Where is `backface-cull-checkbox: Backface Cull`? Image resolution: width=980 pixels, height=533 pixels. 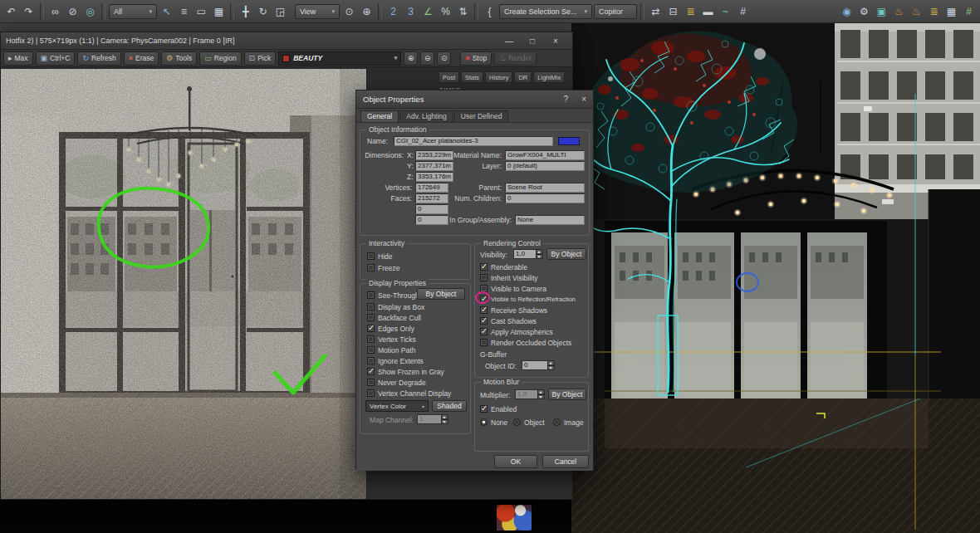
backface-cull-checkbox: Backface Cull is located at coordinates (394, 317).